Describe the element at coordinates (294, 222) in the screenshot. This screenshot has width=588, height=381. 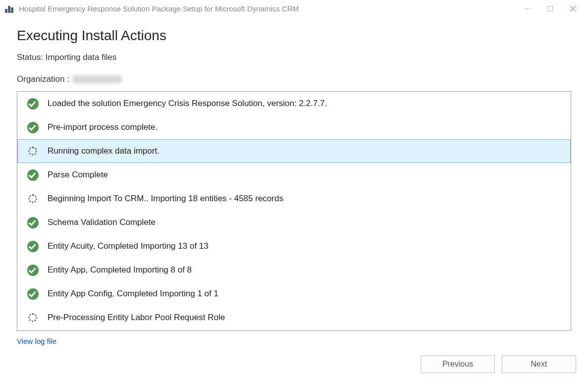
I see `log-row: Schema Validation Complete` at that location.